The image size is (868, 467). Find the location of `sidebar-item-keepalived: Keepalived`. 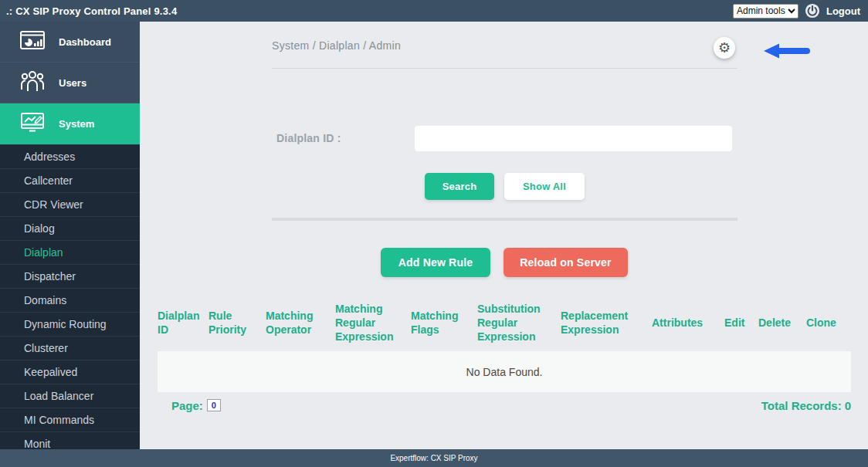

sidebar-item-keepalived: Keepalived is located at coordinates (70, 372).